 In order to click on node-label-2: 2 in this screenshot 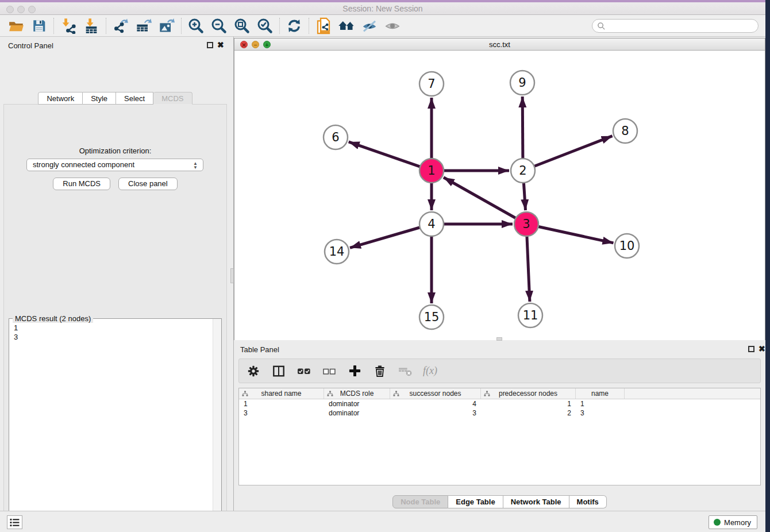, I will do `click(523, 171)`.